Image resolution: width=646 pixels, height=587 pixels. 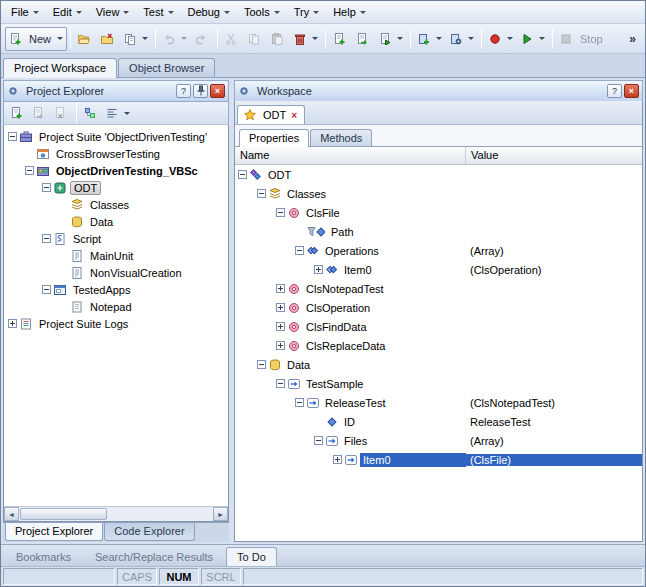 I want to click on grid-row-classes: Classes, so click(x=438, y=194).